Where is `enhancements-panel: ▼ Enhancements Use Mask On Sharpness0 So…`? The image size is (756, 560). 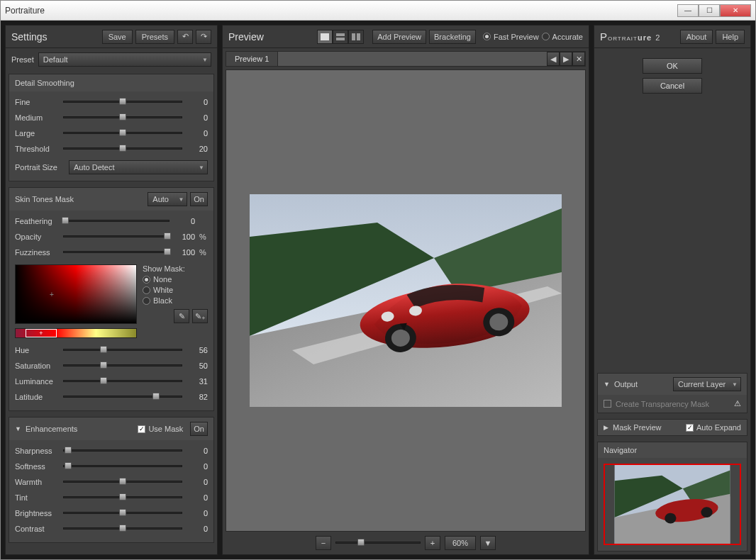 enhancements-panel: ▼ Enhancements Use Mask On Sharpness0 So… is located at coordinates (111, 480).